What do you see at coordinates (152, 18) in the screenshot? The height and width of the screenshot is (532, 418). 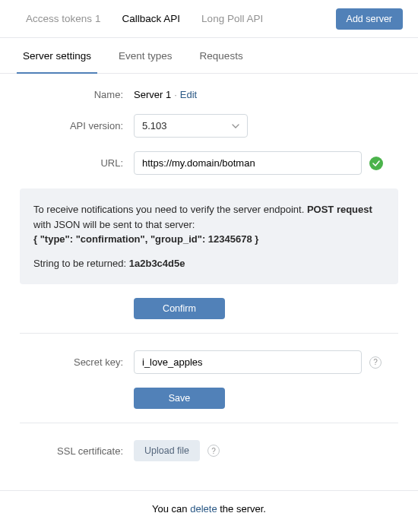 I see `tab-callback-api-label: Callback API` at bounding box center [152, 18].